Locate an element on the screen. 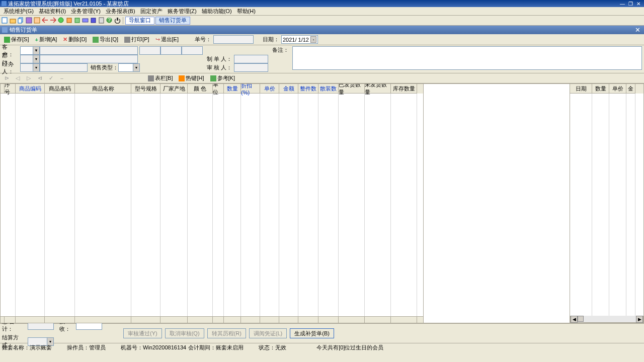  tool-10-icon is located at coordinates (77, 21).